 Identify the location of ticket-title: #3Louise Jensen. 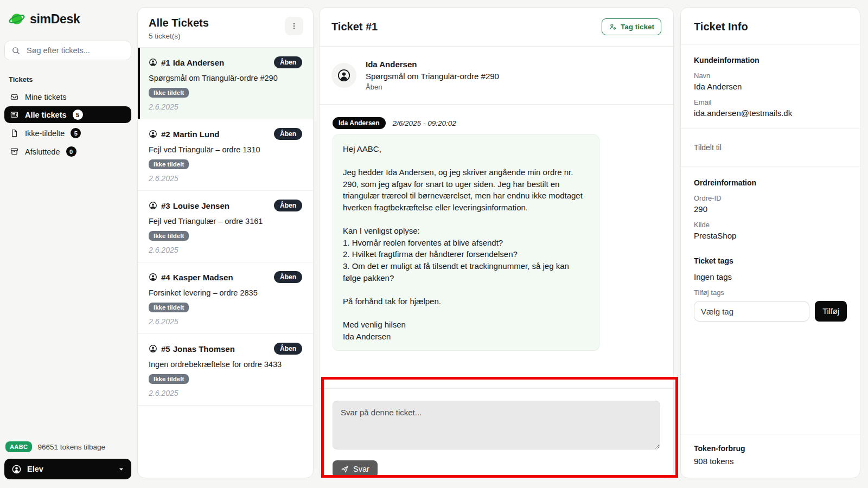
(195, 206).